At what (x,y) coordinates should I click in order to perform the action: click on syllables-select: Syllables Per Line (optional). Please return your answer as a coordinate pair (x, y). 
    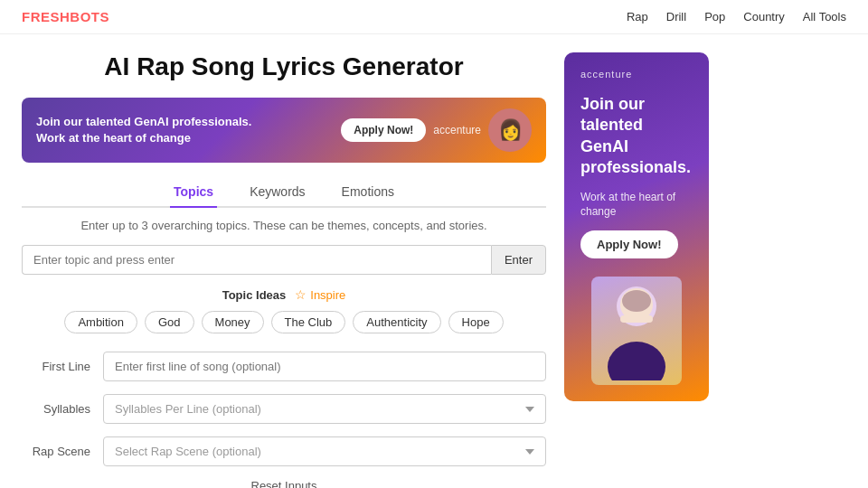
    Looking at the image, I should click on (325, 408).